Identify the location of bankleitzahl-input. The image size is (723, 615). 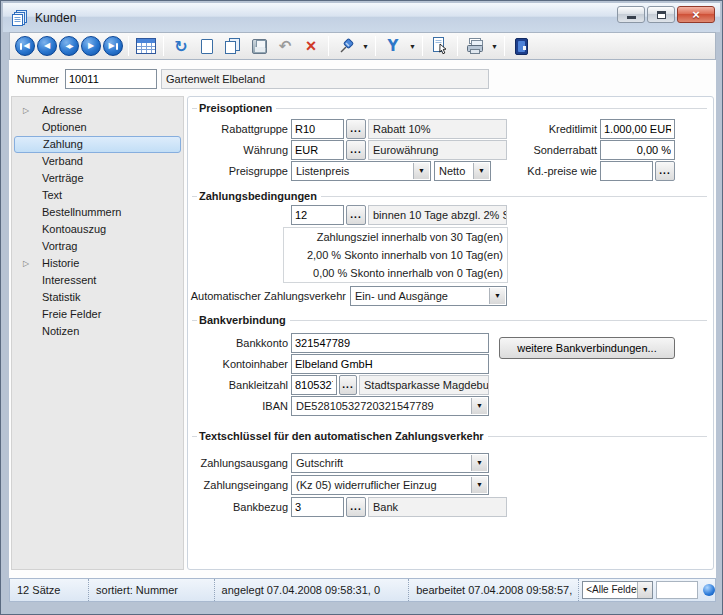
(314, 385).